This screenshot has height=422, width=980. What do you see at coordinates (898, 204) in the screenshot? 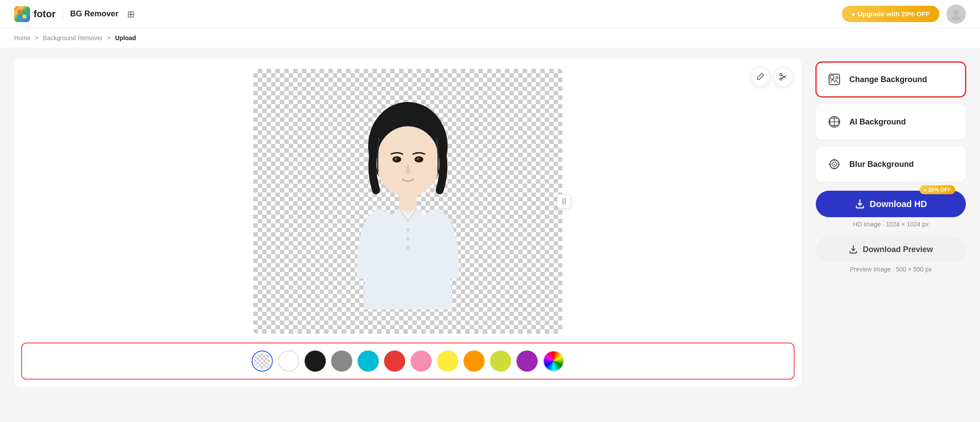
I see `download-hd-label: Download HD` at bounding box center [898, 204].